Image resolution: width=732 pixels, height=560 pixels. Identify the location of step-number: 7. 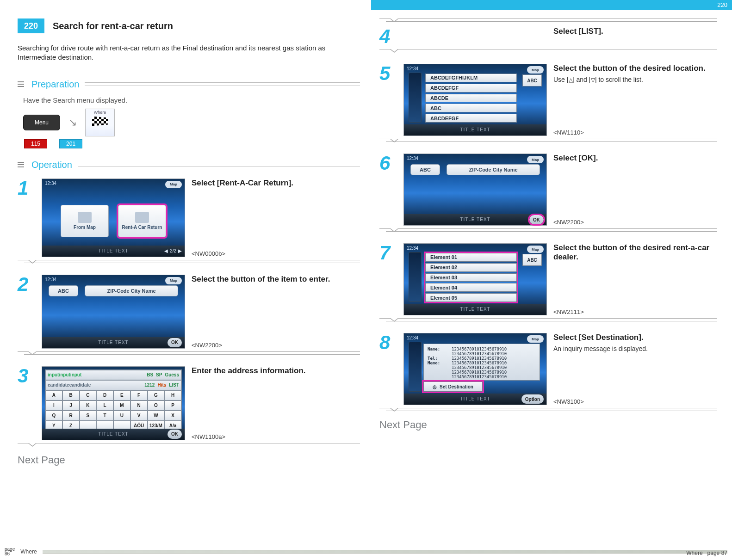
(389, 279).